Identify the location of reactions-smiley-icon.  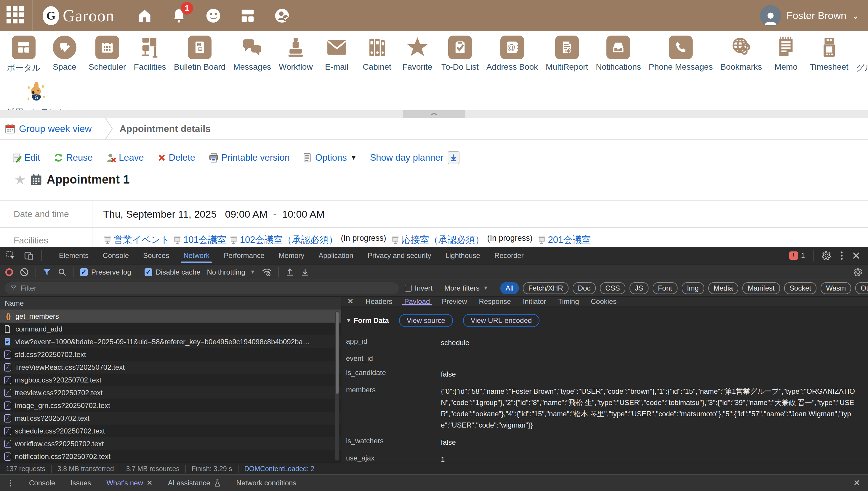
(213, 16).